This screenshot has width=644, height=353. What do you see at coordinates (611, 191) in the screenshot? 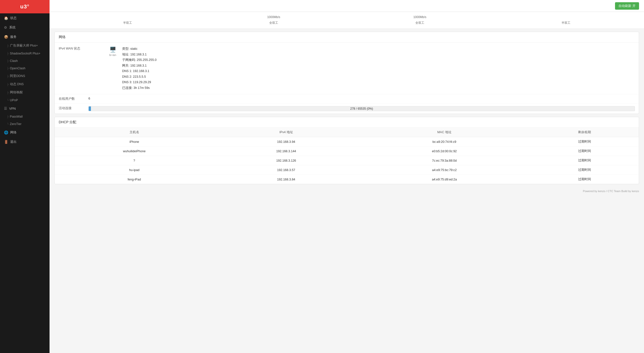
I see `footer-text: Powered by kenzo / CTC Team Build by ken…` at bounding box center [611, 191].